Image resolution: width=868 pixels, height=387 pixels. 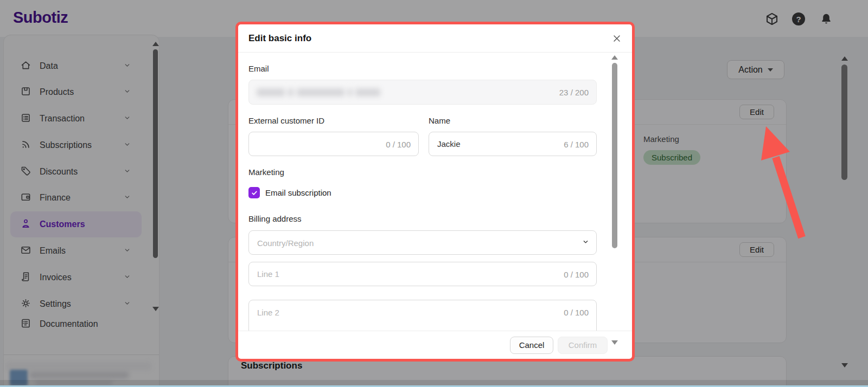 I want to click on window-bottom-edge, so click(x=434, y=384).